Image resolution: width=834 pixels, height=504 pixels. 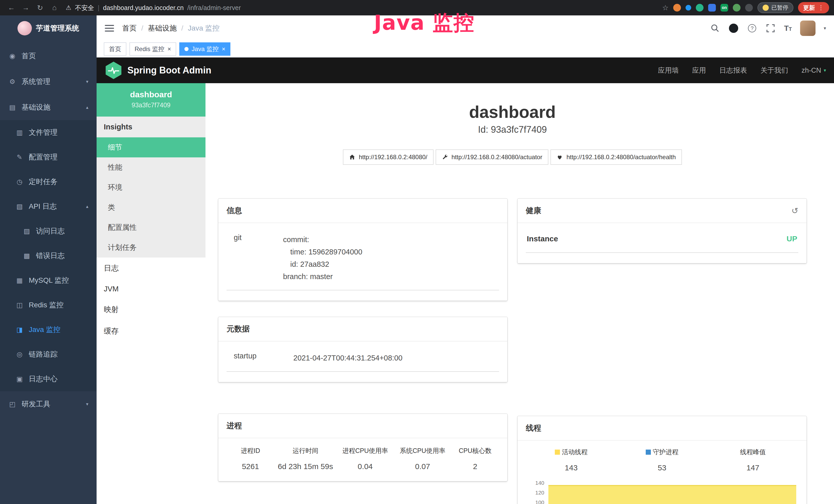 I want to click on fullscreen-icon, so click(x=770, y=28).